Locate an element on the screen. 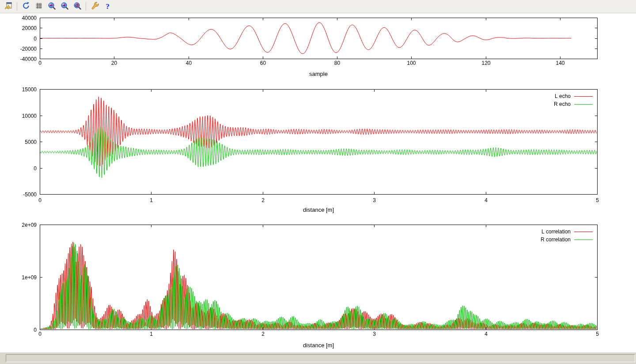 The image size is (636, 364). export-clipboard-icon is located at coordinates (8, 6).